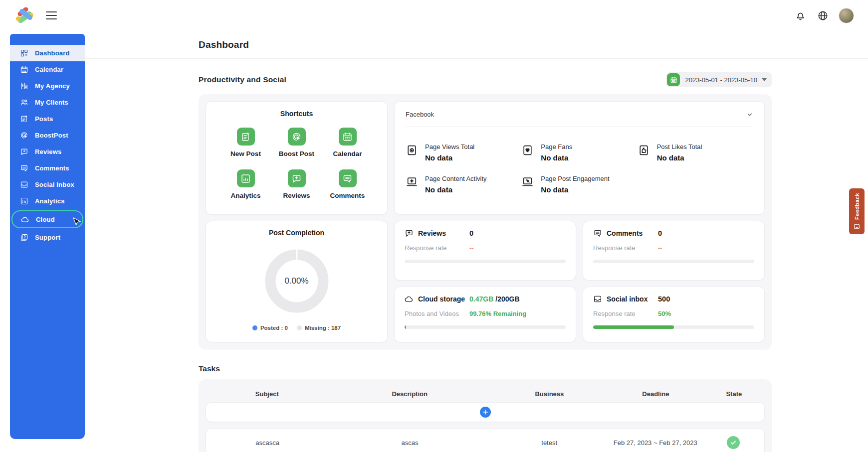 The height and width of the screenshot is (452, 868). Describe the element at coordinates (485, 314) in the screenshot. I see `cloud-storage-card: Cloud storage 0.47GB/200GB Photos and Vi…` at that location.